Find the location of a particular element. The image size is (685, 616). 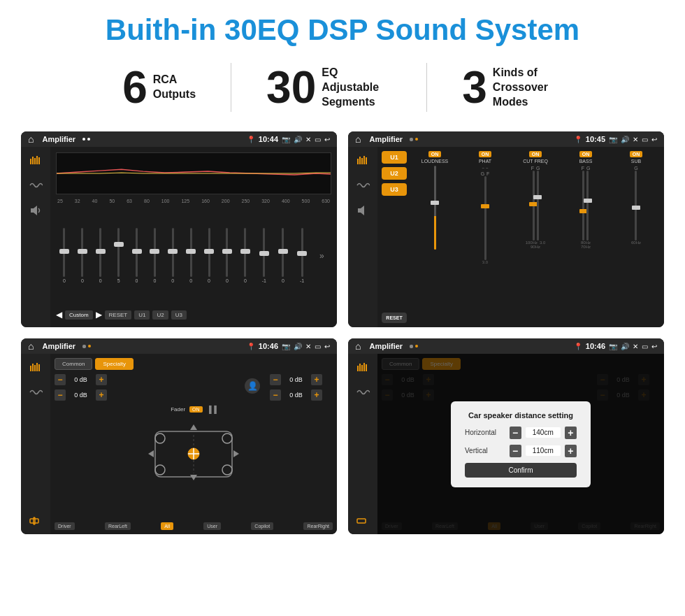

horizontal-plus: + is located at coordinates (570, 433).